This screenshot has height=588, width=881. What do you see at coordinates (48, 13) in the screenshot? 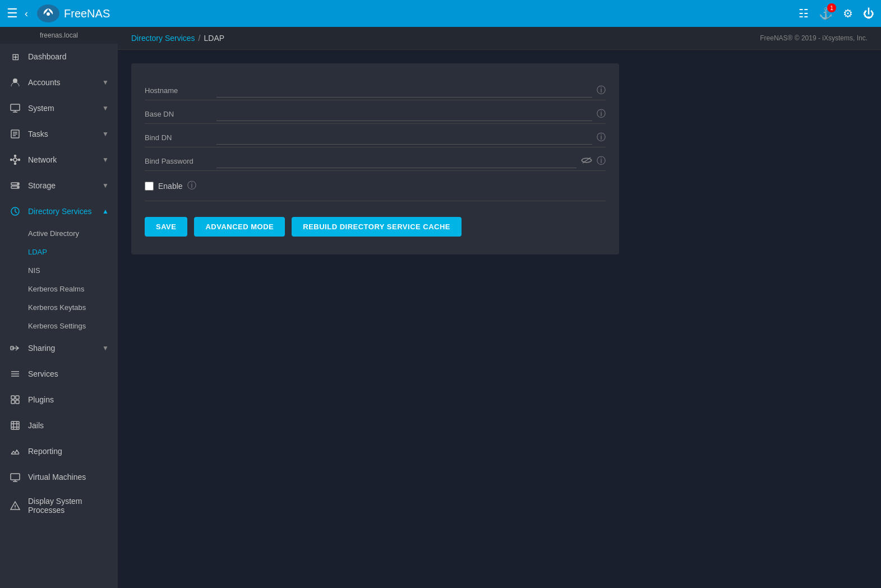
I see `freenas-logo` at bounding box center [48, 13].